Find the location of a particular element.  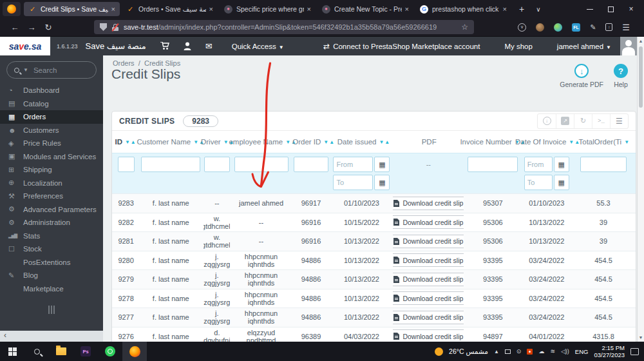

extension-globe-icon is located at coordinates (558, 27).